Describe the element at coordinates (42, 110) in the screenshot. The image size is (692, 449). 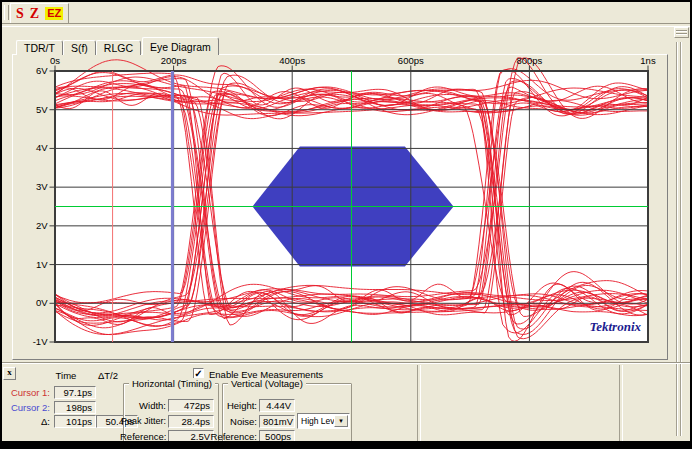
I see `y-axis-tick-label: 5V` at that location.